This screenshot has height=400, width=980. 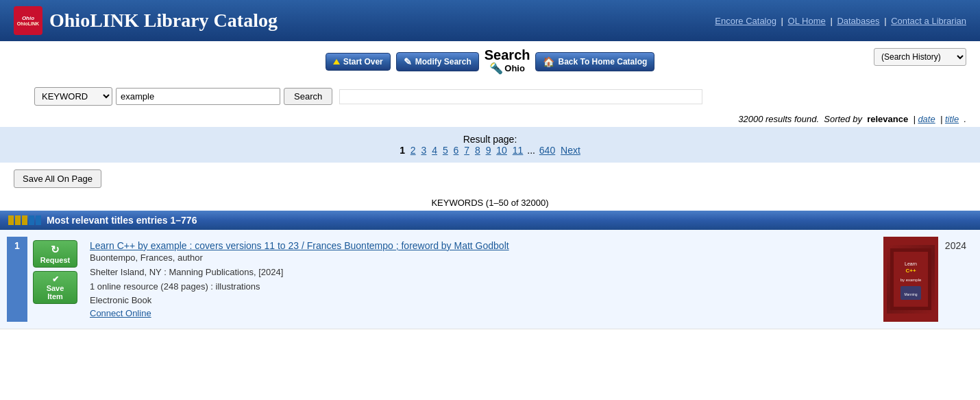 What do you see at coordinates (467, 150) in the screenshot?
I see `page-7-link: 7` at bounding box center [467, 150].